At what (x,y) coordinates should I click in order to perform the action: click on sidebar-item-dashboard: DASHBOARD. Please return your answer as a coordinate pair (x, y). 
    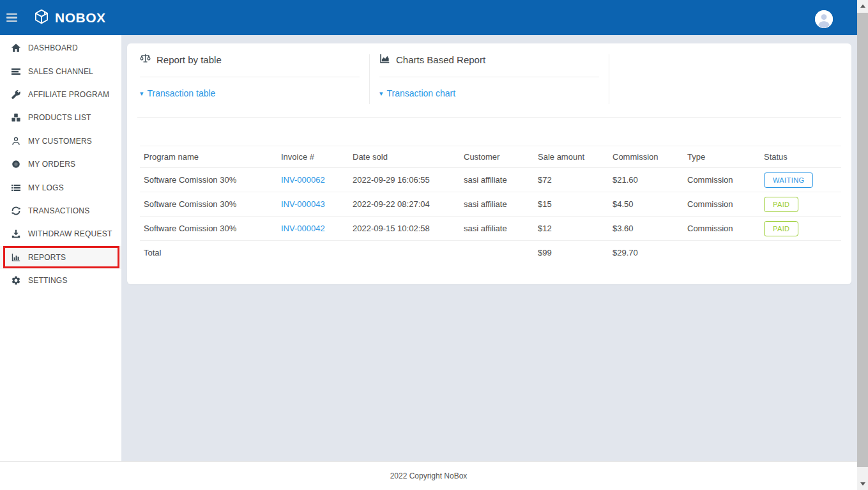
    Looking at the image, I should click on (61, 48).